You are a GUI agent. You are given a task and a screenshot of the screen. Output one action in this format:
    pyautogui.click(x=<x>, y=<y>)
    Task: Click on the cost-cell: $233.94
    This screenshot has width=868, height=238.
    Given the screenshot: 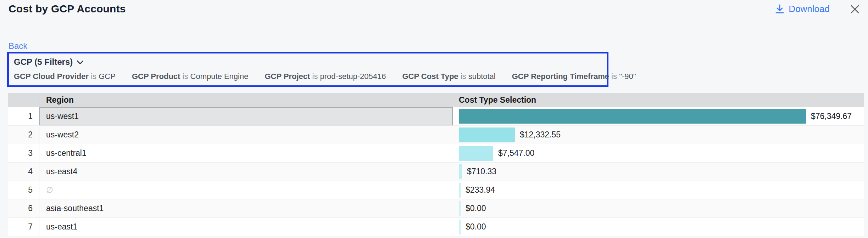 What is the action you would take?
    pyautogui.click(x=658, y=190)
    